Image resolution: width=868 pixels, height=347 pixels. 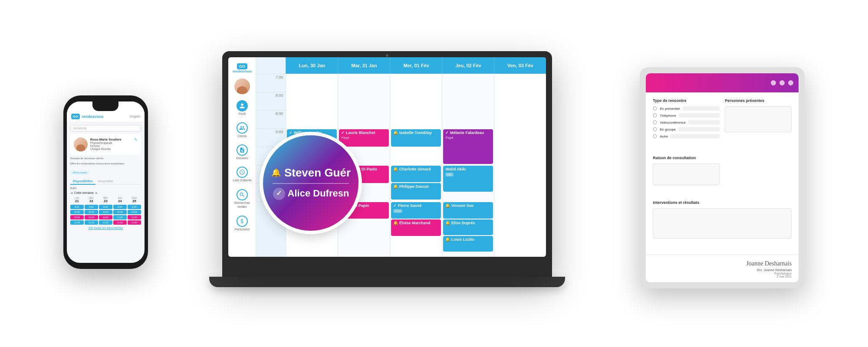 What do you see at coordinates (722, 224) in the screenshot?
I see `tablet-interventions-section: Interventions et résultats` at bounding box center [722, 224].